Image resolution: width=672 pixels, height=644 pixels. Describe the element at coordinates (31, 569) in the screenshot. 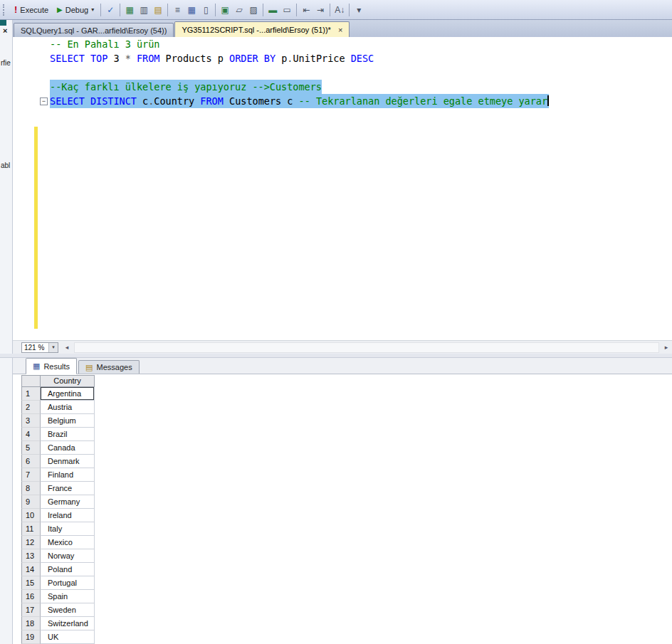

I see `row-header: 14` at that location.